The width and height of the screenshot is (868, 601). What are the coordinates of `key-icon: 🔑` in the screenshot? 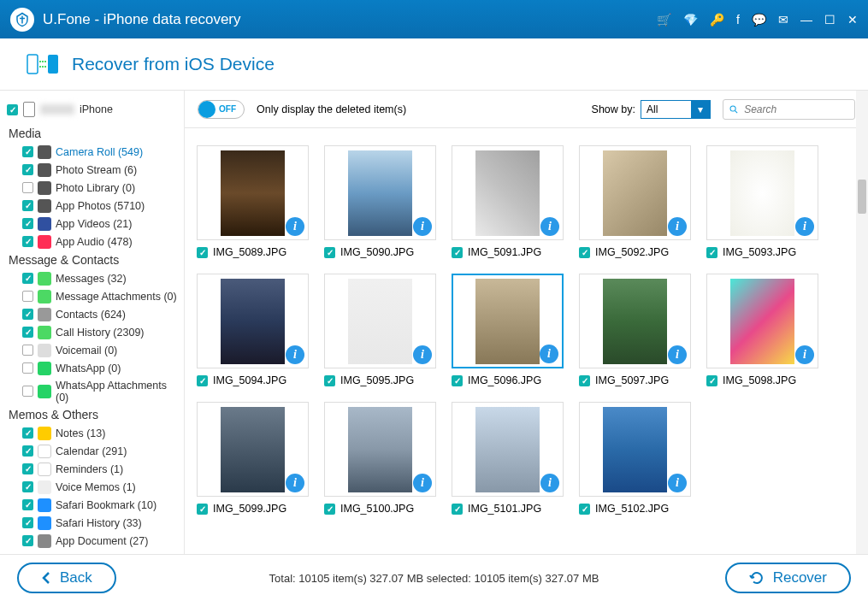 It's located at (717, 20).